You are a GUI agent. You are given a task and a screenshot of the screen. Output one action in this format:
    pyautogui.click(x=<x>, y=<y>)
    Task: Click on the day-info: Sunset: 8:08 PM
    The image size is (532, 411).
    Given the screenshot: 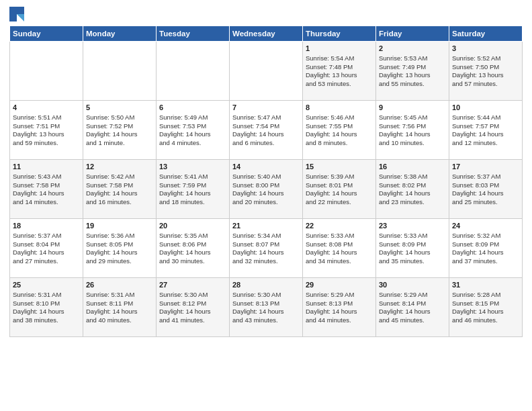 What is the action you would take?
    pyautogui.click(x=339, y=244)
    